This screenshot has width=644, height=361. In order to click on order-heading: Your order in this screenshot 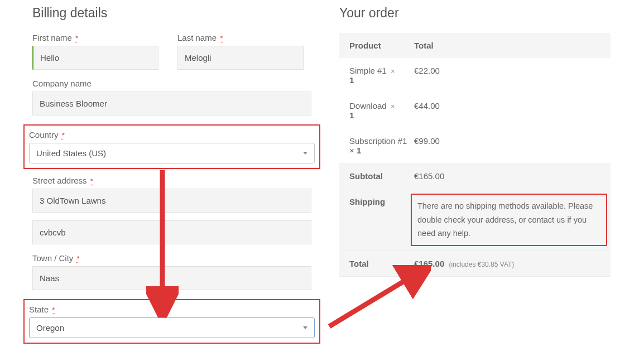, I will do `click(475, 13)`.